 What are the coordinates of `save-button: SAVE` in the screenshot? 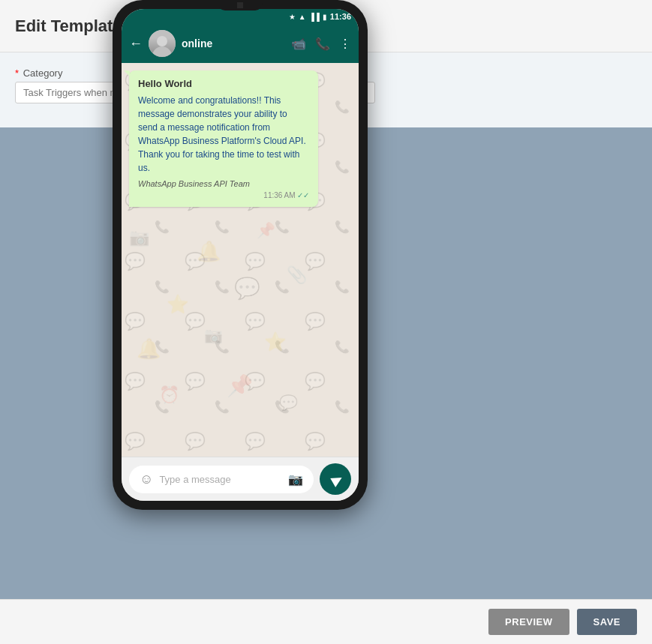 It's located at (607, 622).